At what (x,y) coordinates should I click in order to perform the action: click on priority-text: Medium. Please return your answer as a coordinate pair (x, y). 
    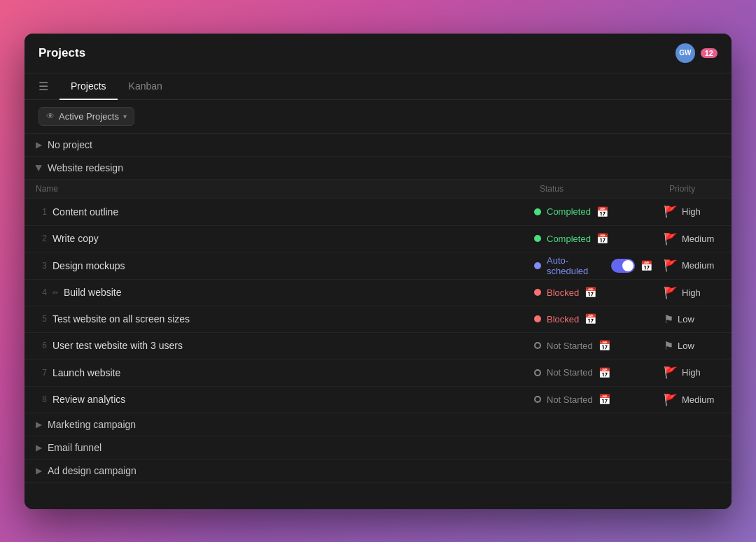
    Looking at the image, I should click on (698, 266).